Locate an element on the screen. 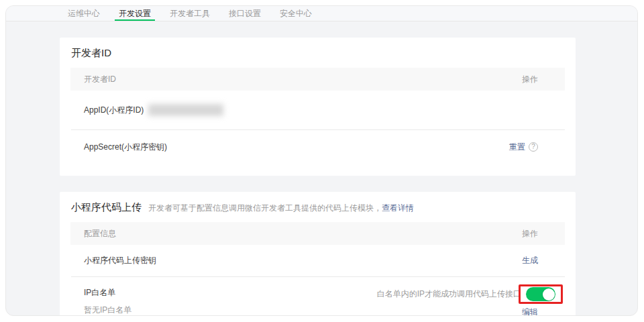 The width and height of the screenshot is (644, 322). tab-security-center: 安全中心 is located at coordinates (296, 13).